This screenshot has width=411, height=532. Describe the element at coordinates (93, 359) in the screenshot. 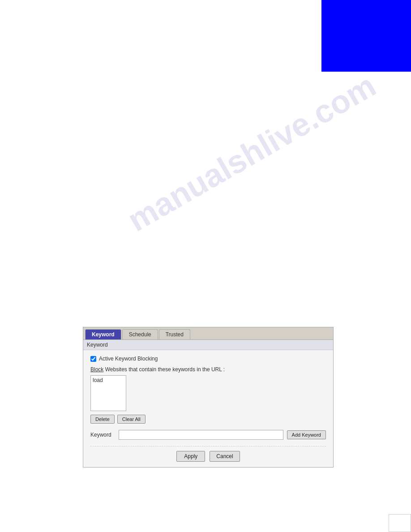

I see `active-keyword-blocking-checkbox` at that location.